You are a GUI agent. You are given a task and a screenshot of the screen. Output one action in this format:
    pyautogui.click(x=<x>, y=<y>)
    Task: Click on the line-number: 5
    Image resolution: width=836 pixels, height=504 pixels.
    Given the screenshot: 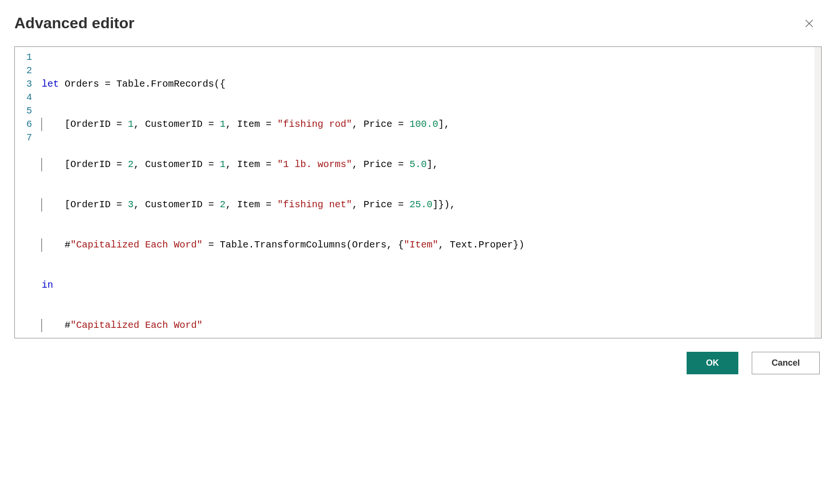 What is the action you would take?
    pyautogui.click(x=29, y=111)
    